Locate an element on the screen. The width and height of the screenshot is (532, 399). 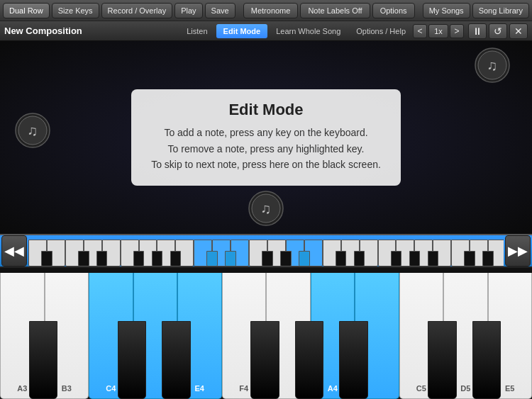
piano-key-a#3 is located at coordinates (44, 360).